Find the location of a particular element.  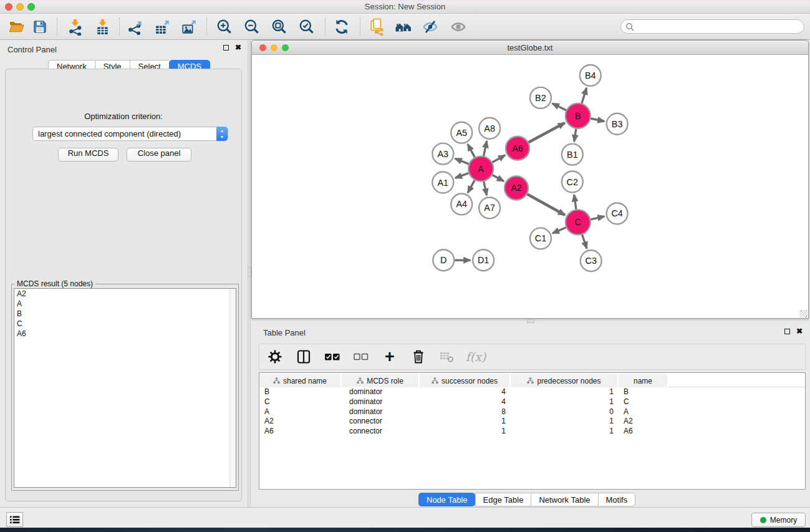

graph-node-D1: D1 is located at coordinates (483, 260).